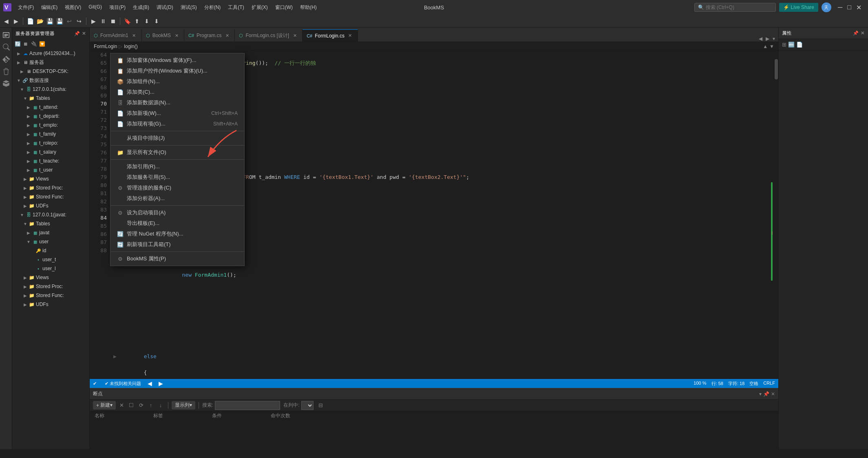  What do you see at coordinates (736, 384) in the screenshot?
I see `status-char: 字符: 18` at bounding box center [736, 384].